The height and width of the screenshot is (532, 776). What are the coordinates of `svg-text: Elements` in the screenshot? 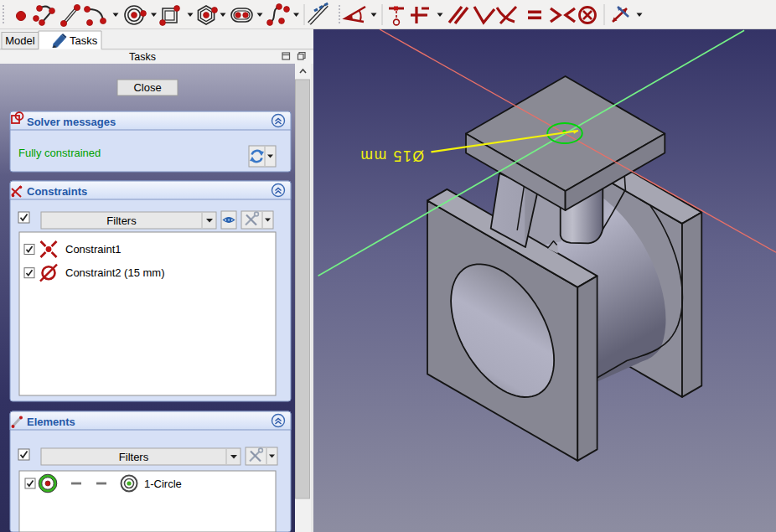 It's located at (51, 422).